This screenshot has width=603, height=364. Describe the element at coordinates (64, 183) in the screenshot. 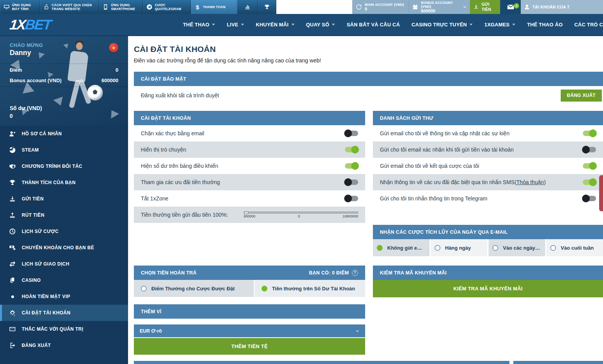

I see `sidebar-item-achievements: THÀNH TÍCH CỦA BẠN` at that location.